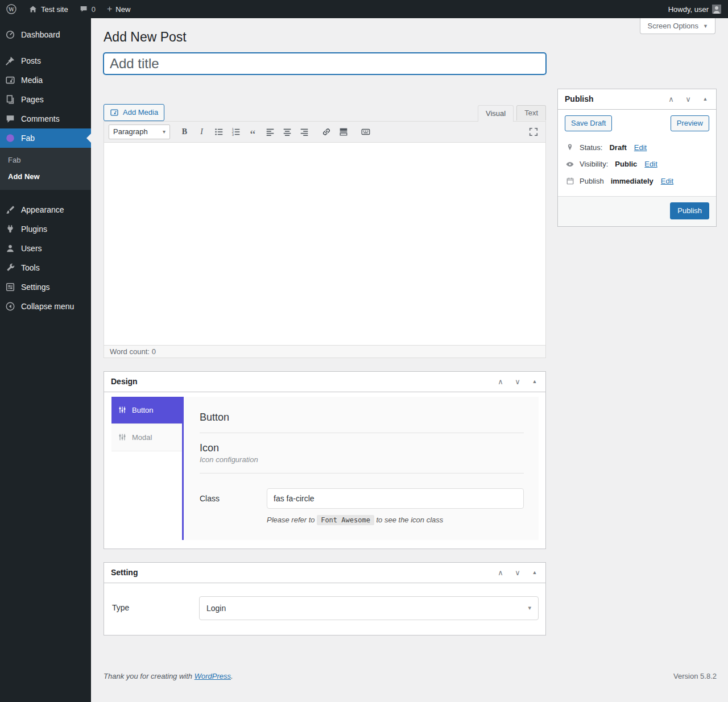 The width and height of the screenshot is (728, 702). I want to click on sidebar-item-media: Media, so click(46, 80).